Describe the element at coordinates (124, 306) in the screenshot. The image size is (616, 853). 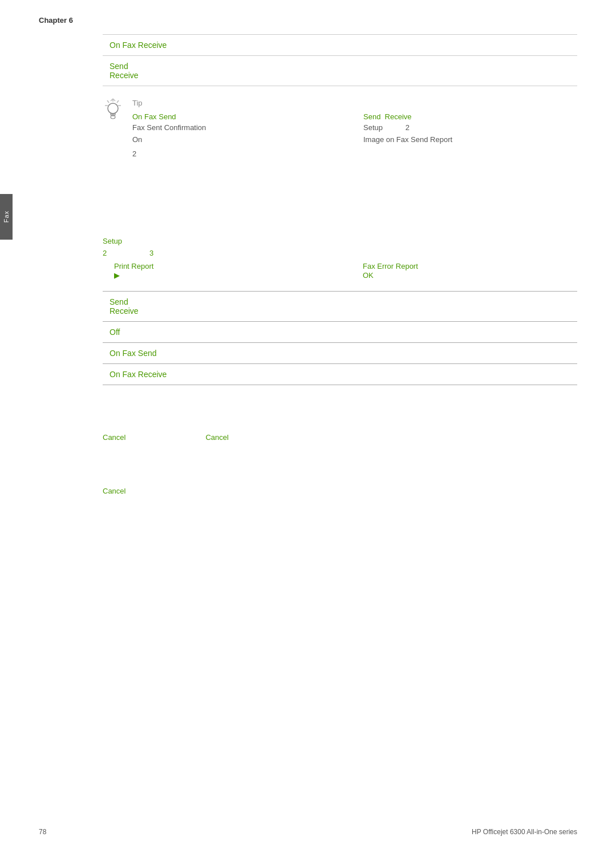
I see `option-send-receive: SendReceive` at that location.